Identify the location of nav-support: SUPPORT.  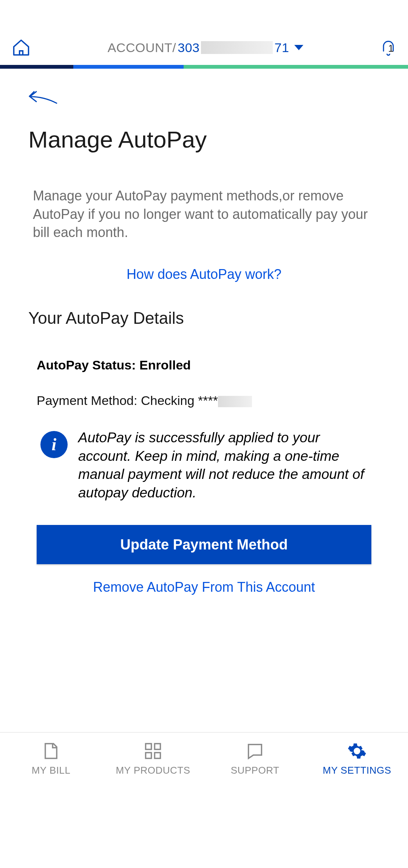
(255, 759).